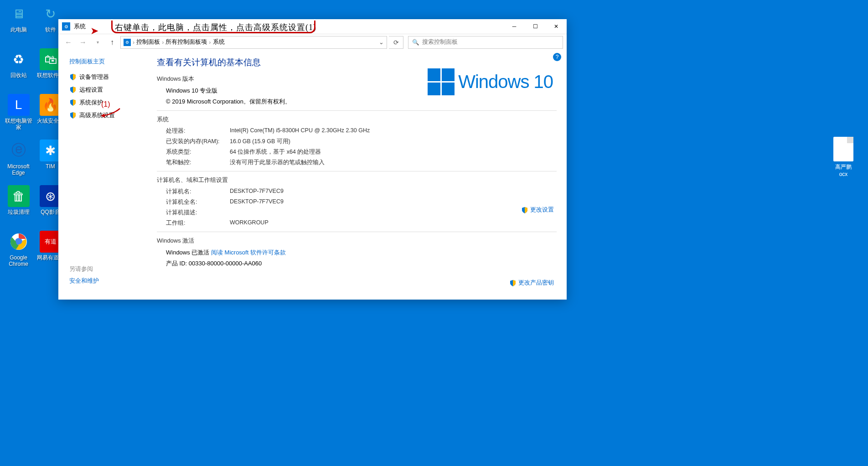 Image resolution: width=868 pixels, height=466 pixels. Describe the element at coordinates (361, 192) in the screenshot. I see `info-row: 计算机名:DESKTOP-7F7VEC9` at that location.